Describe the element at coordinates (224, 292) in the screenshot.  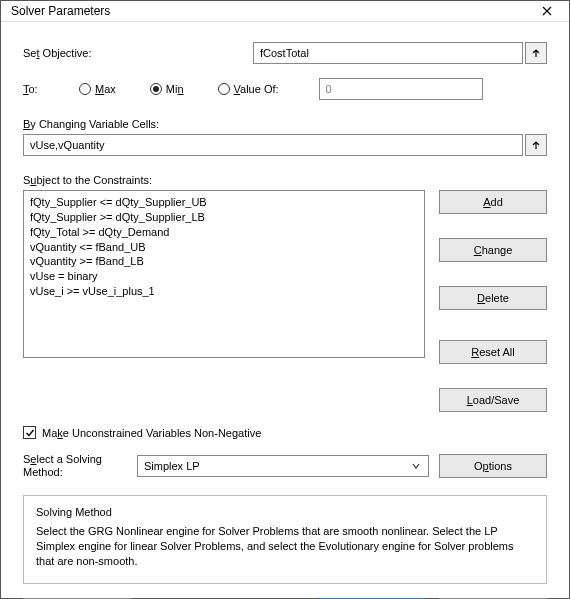
I see `constraint-item: vUse_i >= vUse_i_plus_1` at that location.